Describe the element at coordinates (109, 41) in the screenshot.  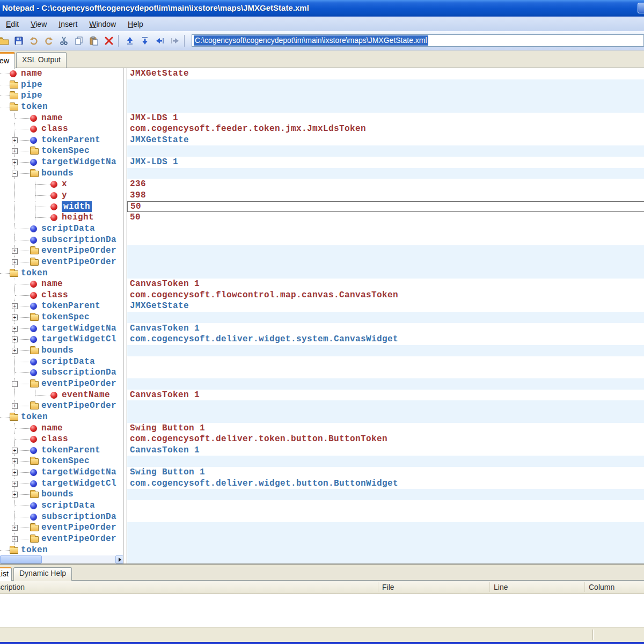
I see `delete-button` at that location.